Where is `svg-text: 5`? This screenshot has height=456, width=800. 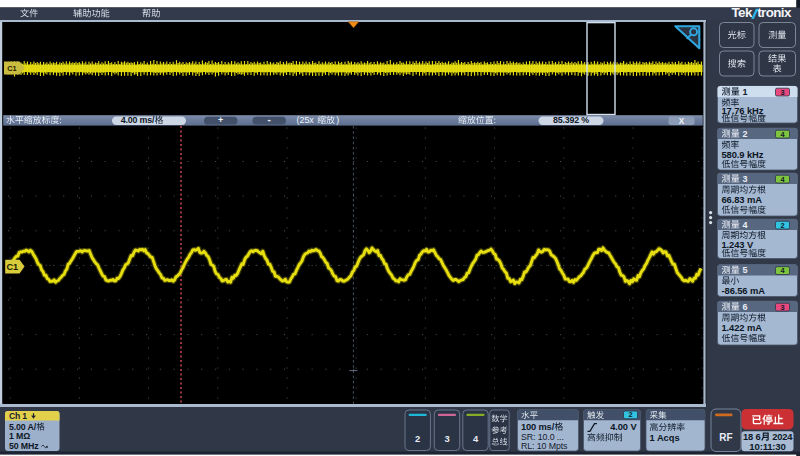 svg-text: 5 is located at coordinates (746, 270).